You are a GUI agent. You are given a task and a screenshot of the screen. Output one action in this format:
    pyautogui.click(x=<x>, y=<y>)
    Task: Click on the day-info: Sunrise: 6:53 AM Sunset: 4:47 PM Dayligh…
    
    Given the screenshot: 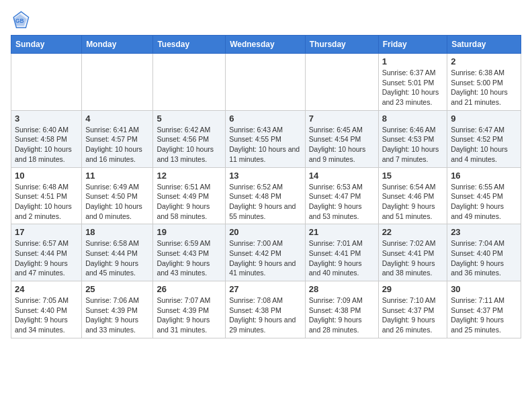 What is the action you would take?
    pyautogui.click(x=342, y=201)
    